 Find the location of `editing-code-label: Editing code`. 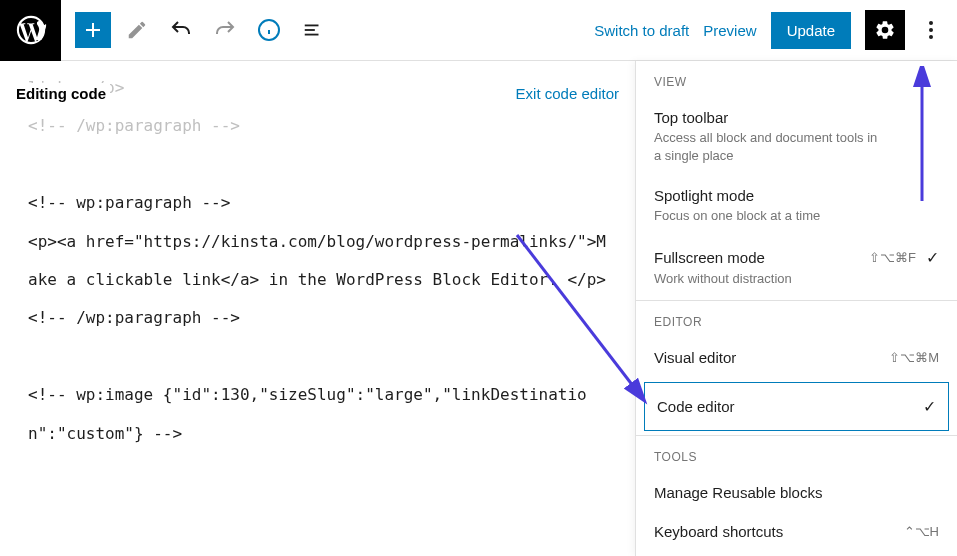

editing-code-label: Editing code is located at coordinates (61, 94).